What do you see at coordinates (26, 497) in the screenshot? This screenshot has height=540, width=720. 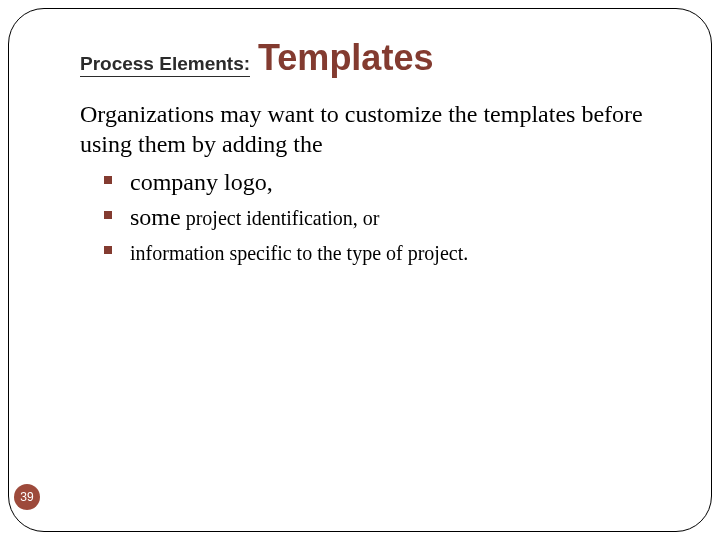 I see `page-number: 39` at bounding box center [26, 497].